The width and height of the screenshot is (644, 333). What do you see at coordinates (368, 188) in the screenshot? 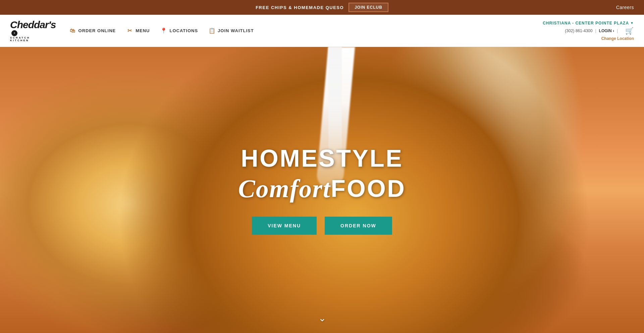
I see `hero-food-text: FOOD` at bounding box center [368, 188].